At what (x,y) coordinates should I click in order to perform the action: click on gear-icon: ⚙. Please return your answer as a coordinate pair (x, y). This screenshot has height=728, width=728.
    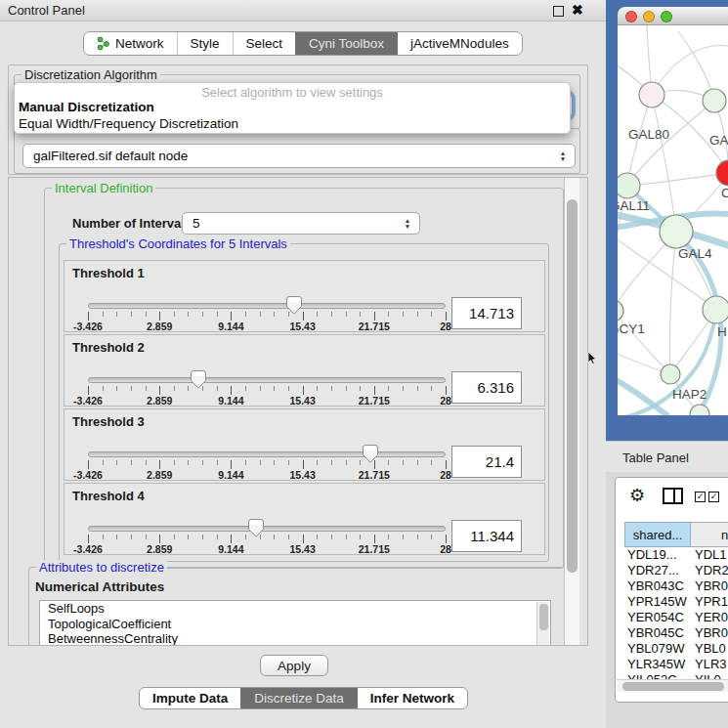
    Looking at the image, I should click on (637, 495).